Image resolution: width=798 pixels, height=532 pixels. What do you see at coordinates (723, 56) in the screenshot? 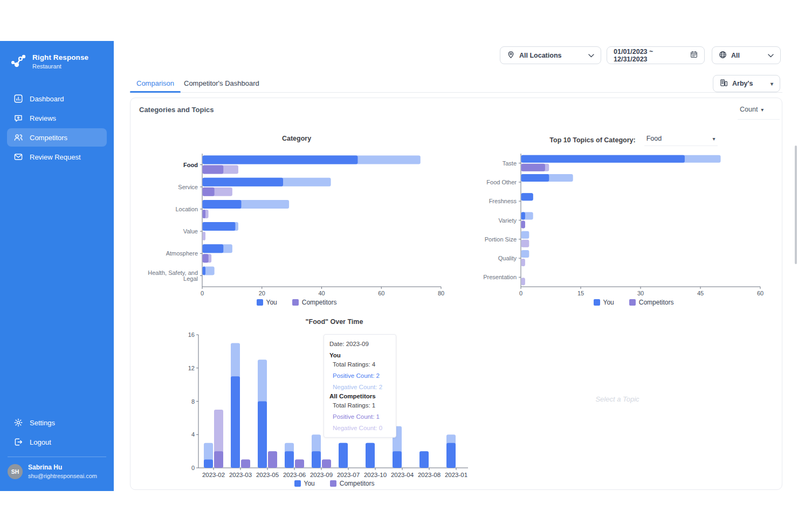
I see `globe-icon` at bounding box center [723, 56].